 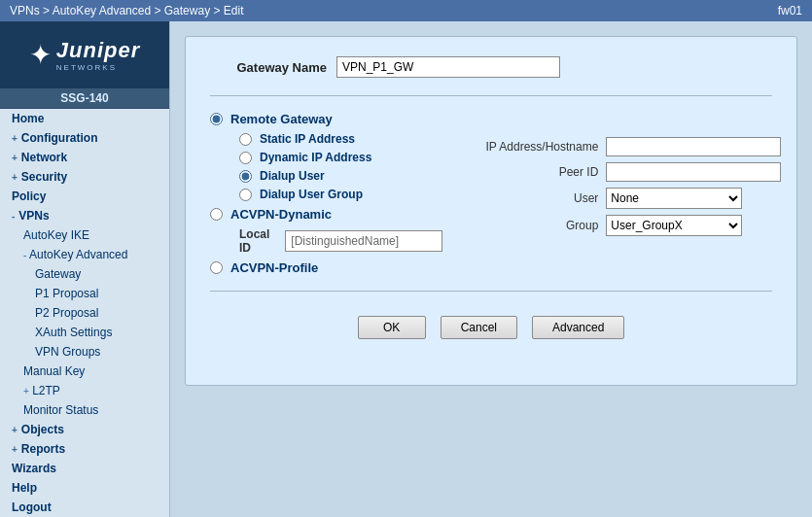 I want to click on sidebar-item-manual-key: Manual Key, so click(x=85, y=371).